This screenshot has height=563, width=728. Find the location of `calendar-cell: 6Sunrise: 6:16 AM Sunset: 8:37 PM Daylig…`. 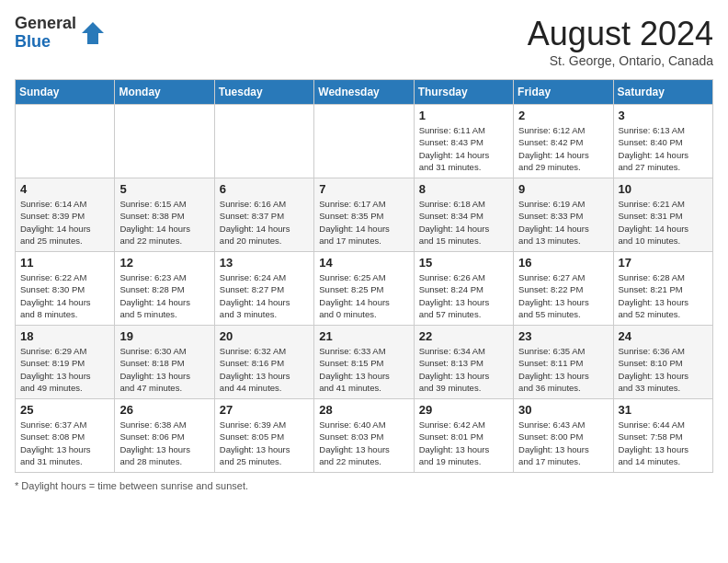

calendar-cell: 6Sunrise: 6:16 AM Sunset: 8:37 PM Daylig… is located at coordinates (264, 215).